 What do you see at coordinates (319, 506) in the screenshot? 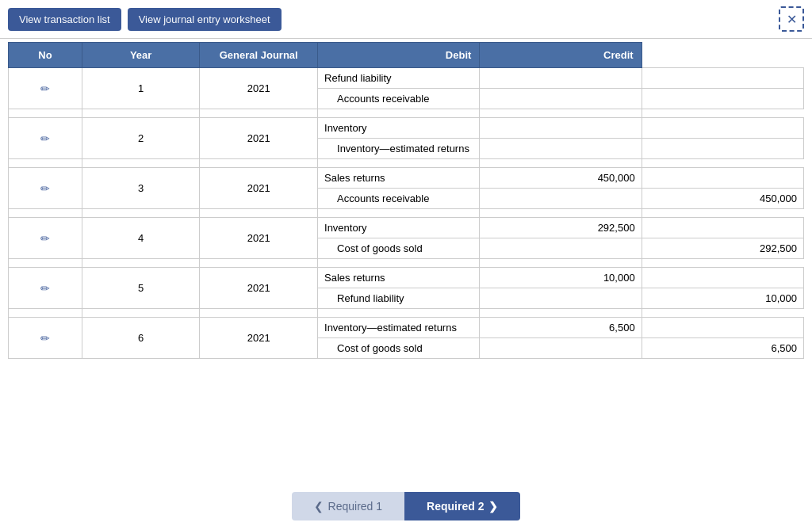
I see `chevron-left-icon: ❮` at bounding box center [319, 506].